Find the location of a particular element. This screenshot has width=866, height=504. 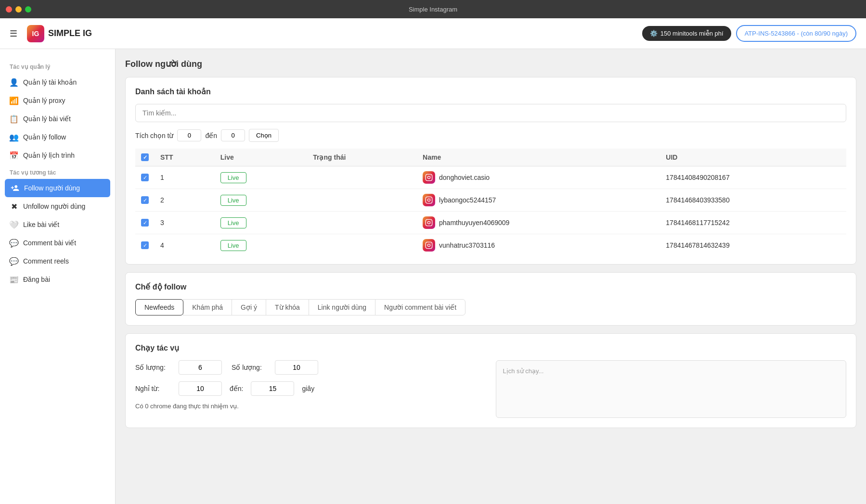

th-name: Name is located at coordinates (538, 158).